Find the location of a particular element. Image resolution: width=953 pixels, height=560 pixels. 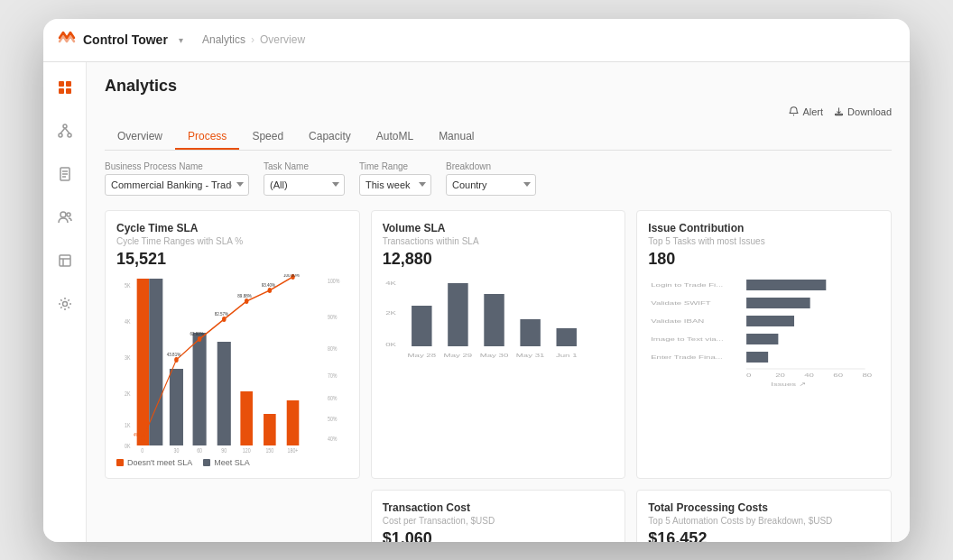

time-range-select: This week is located at coordinates (395, 185).